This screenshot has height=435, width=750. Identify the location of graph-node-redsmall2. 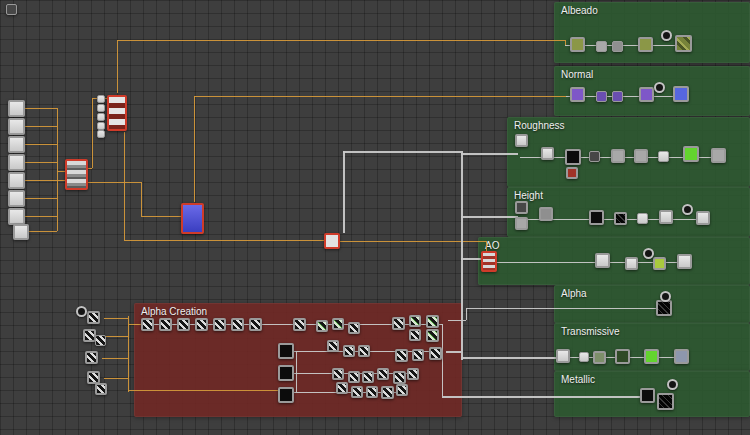
(489, 262).